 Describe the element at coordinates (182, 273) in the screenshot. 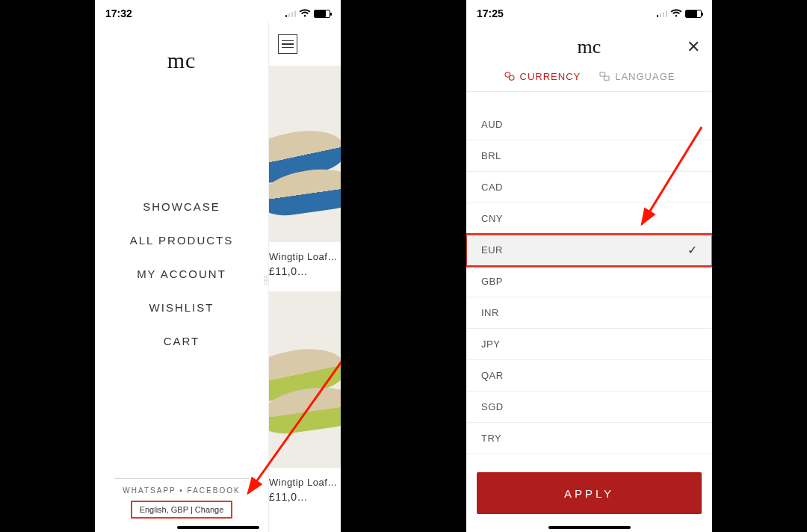

I see `menu-my-account: MY ACCOUNT` at that location.